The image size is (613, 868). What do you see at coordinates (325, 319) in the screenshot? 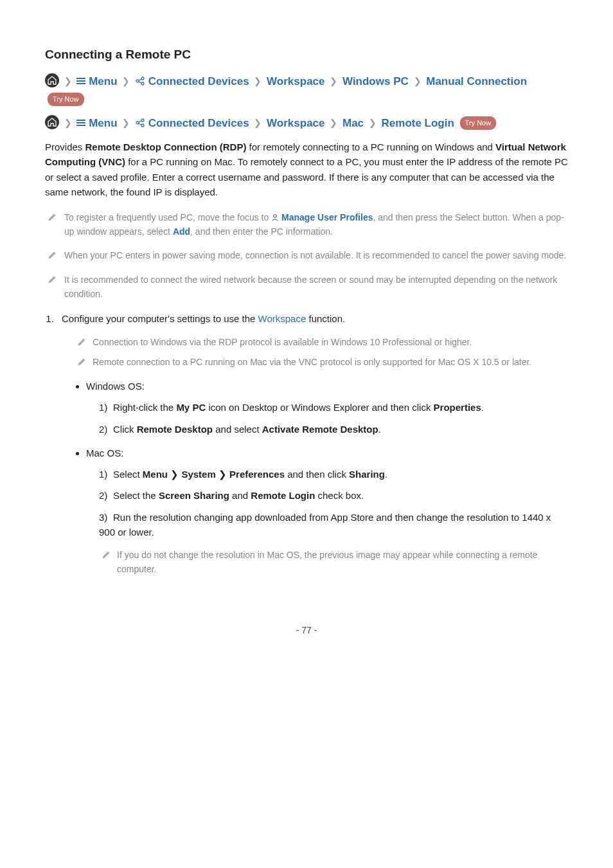
I see `text: function.` at bounding box center [325, 319].